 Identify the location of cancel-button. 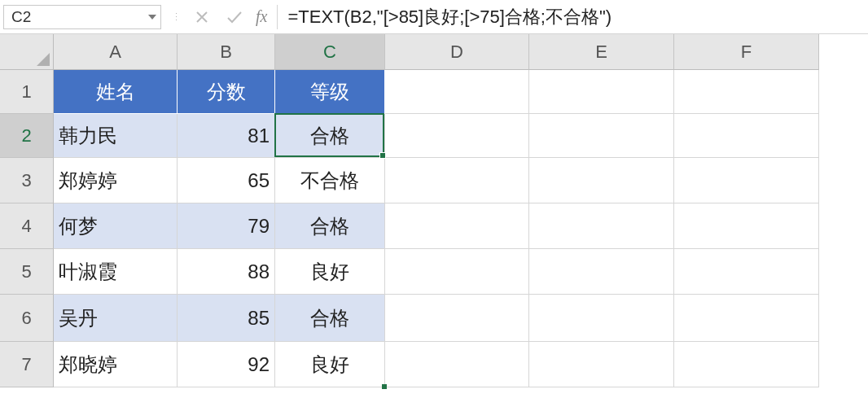
(202, 17).